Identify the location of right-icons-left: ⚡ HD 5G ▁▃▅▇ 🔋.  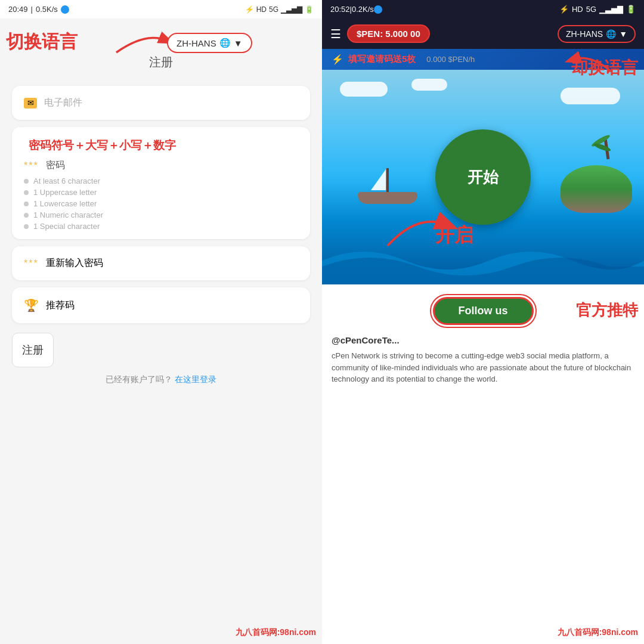
(279, 10).